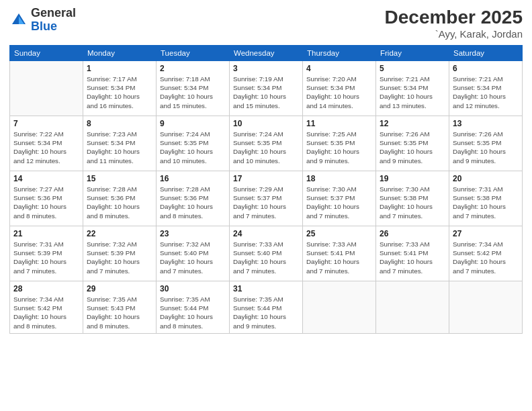  What do you see at coordinates (193, 124) in the screenshot?
I see `day-number: 9` at bounding box center [193, 124].